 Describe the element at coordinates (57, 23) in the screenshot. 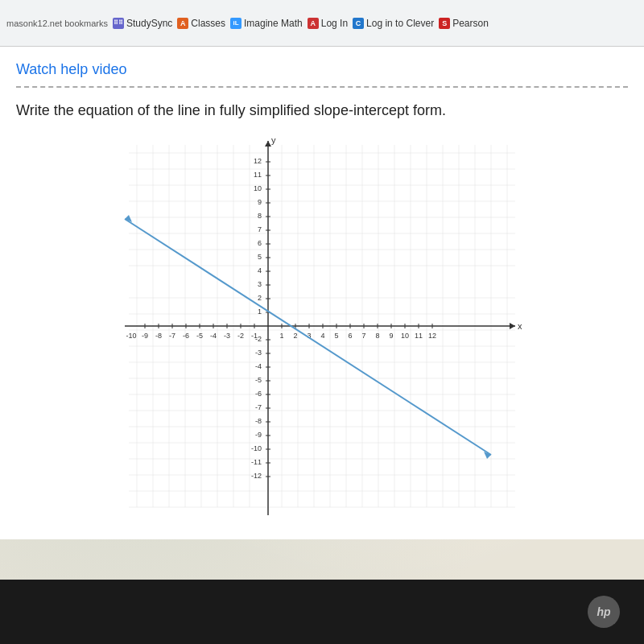

I see `bookmarks-text: masonk12.net bookmarks` at that location.